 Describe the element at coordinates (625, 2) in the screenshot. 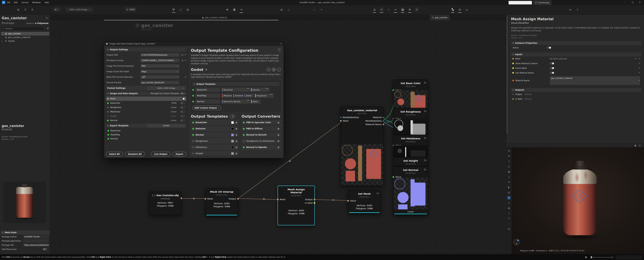

I see `minimize-button: –` at that location.